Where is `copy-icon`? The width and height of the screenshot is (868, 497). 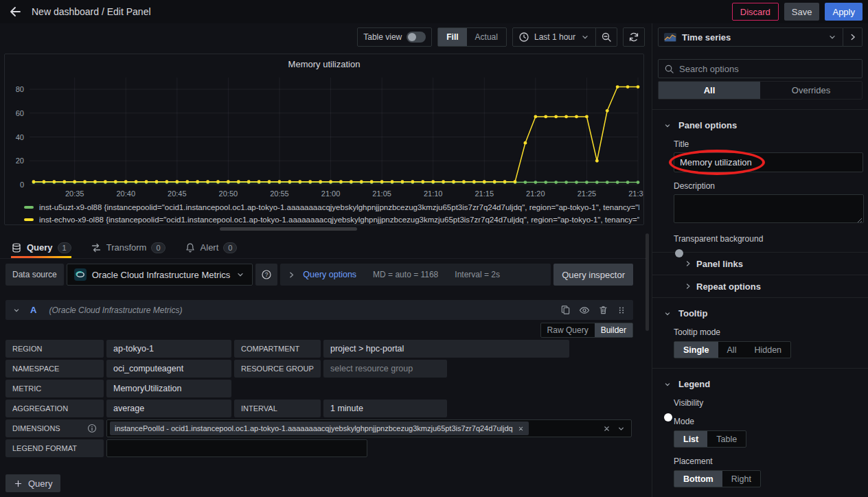
copy-icon is located at coordinates (566, 310).